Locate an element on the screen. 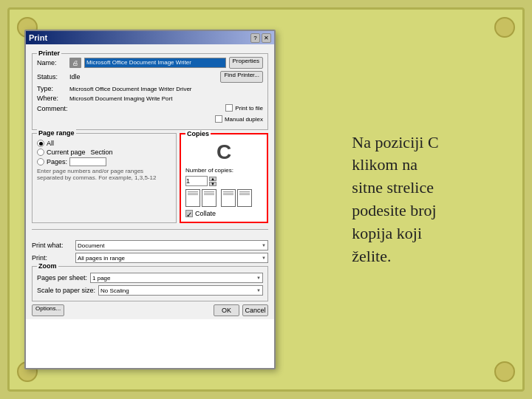 The height and width of the screenshot is (399, 532). collate-label: Collate is located at coordinates (205, 214).